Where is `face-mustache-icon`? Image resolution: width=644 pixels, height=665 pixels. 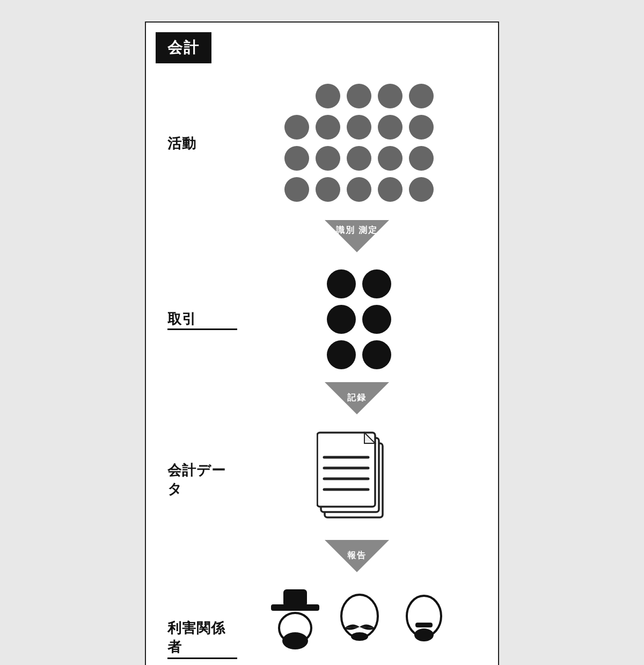 face-mustache-icon is located at coordinates (360, 624).